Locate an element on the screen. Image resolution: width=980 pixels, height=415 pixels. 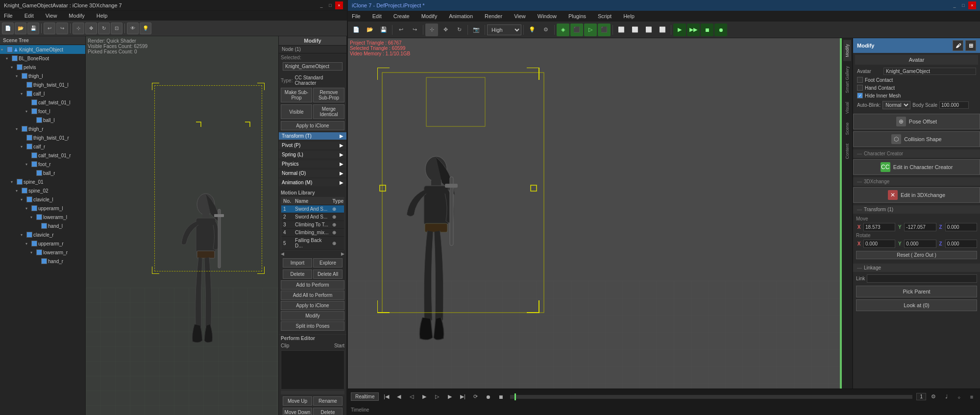
ic-tb-light: 💡 is located at coordinates (532, 30).